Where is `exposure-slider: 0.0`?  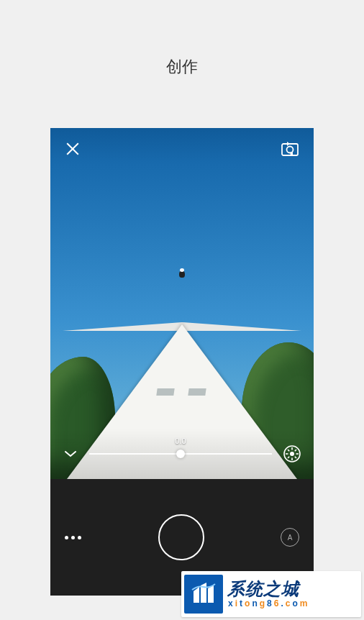 exposure-slider: 0.0 is located at coordinates (181, 454).